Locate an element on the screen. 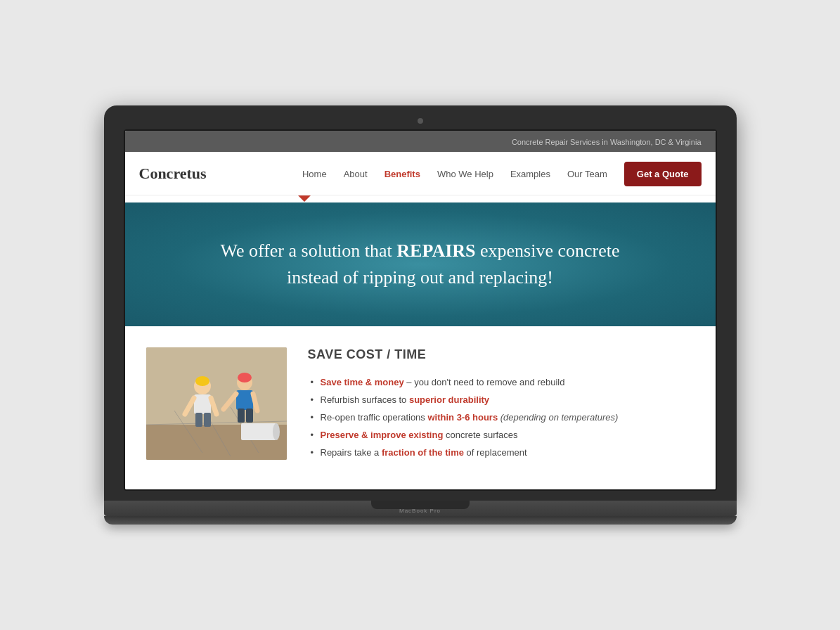  benefit-2-prefix: Refurbish surfaces to is located at coordinates (365, 399).